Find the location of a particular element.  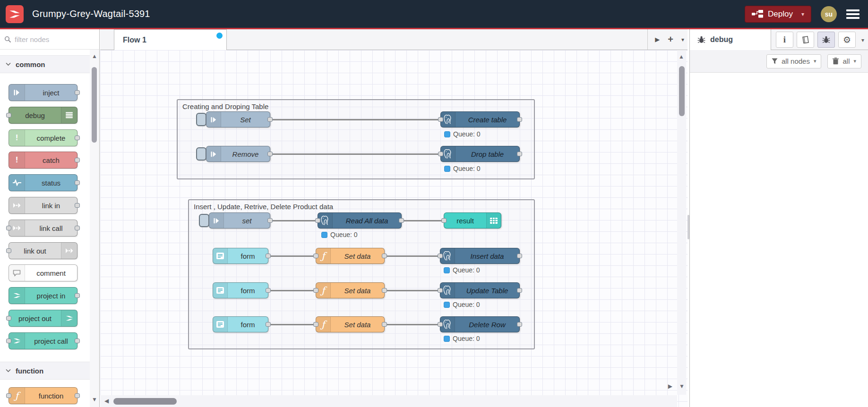

node-function-set-data-2: ƒ Set data is located at coordinates (350, 290).